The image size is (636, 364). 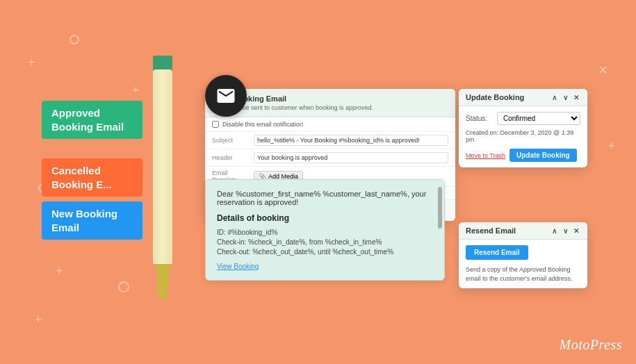 I want to click on panel-down-button: ∨, so click(x=565, y=97).